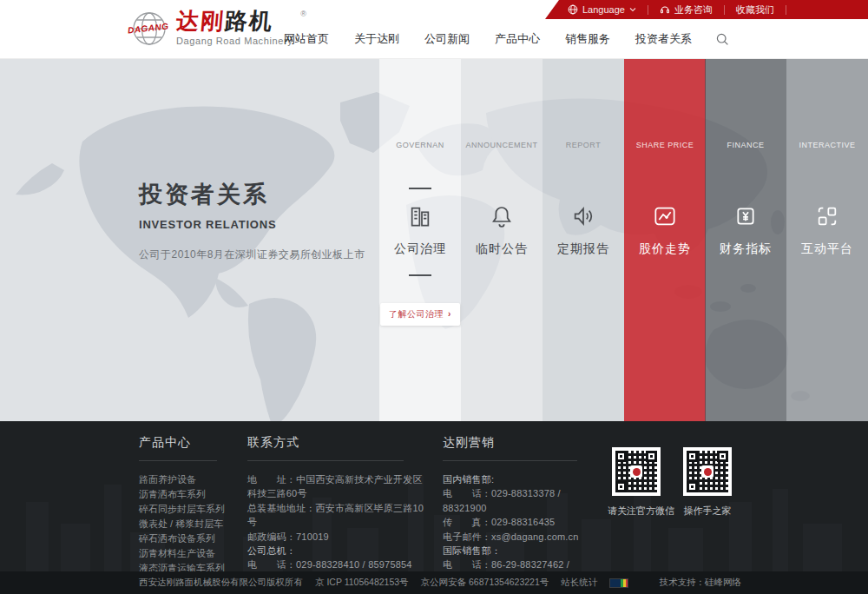 This screenshot has width=868, height=594. Describe the element at coordinates (252, 195) in the screenshot. I see `page-title: 投资者关系` at that location.